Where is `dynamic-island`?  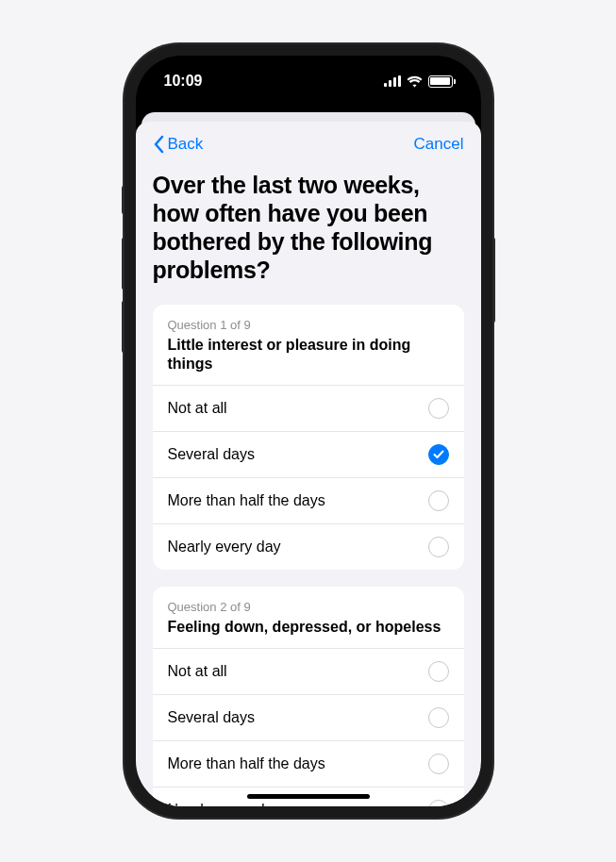 dynamic-island is located at coordinates (308, 85).